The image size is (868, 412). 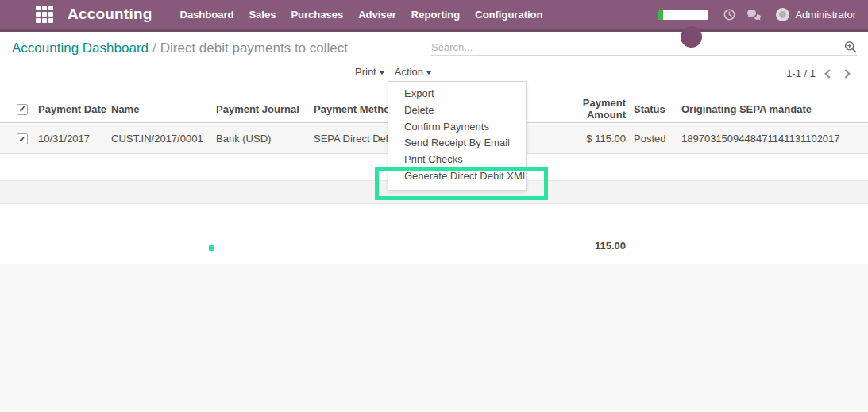 I want to click on pager-range: 1-1 / 1, so click(x=800, y=73).